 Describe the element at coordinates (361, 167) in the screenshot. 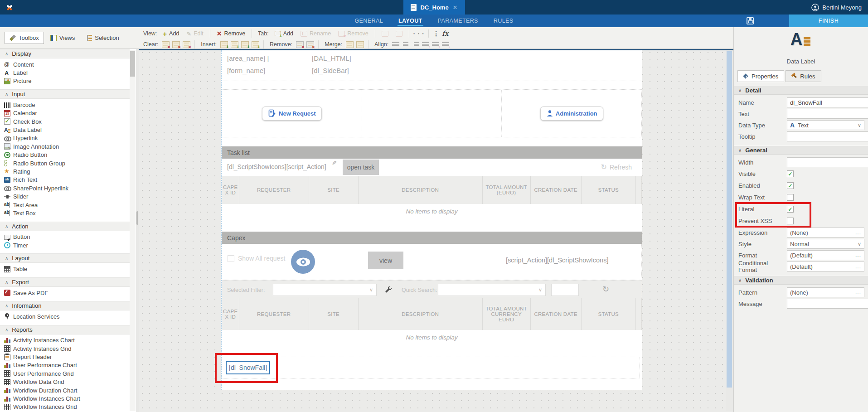

I see `open-task-button: open task` at that location.